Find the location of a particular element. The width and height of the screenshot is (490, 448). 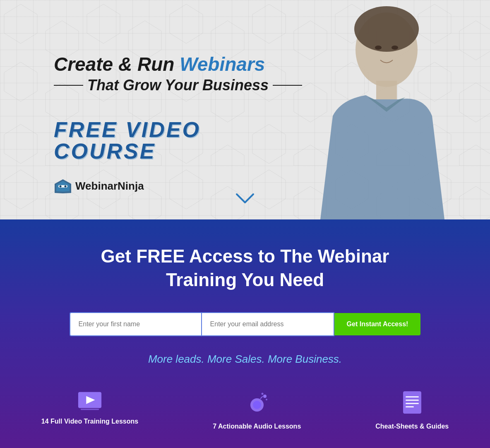

section-heading: Get FREE Access to The Webinar Training … is located at coordinates (245, 268).